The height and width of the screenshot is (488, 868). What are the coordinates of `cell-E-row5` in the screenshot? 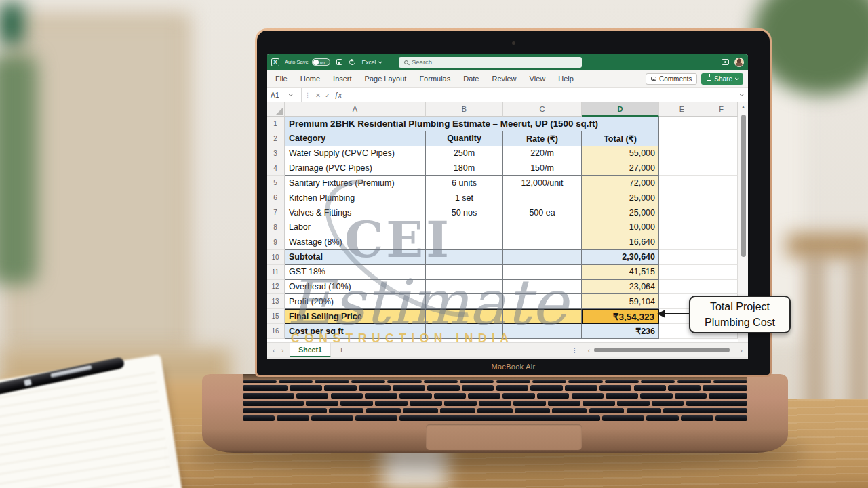 It's located at (682, 183).